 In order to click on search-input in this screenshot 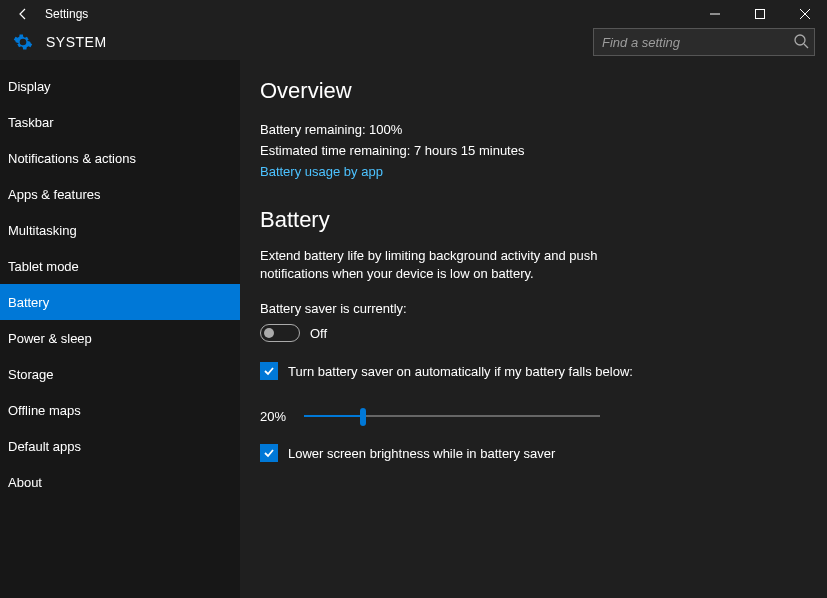, I will do `click(704, 42)`.